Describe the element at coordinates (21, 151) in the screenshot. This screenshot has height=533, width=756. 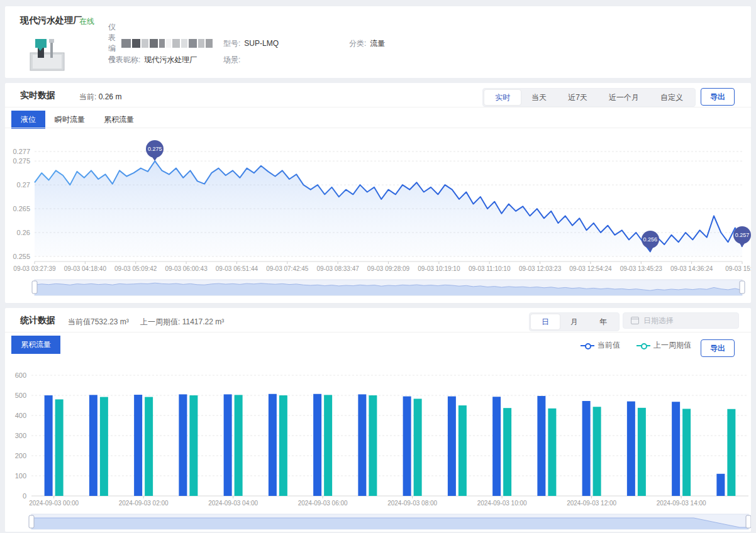
I see `svg-text: 0.277` at that location.